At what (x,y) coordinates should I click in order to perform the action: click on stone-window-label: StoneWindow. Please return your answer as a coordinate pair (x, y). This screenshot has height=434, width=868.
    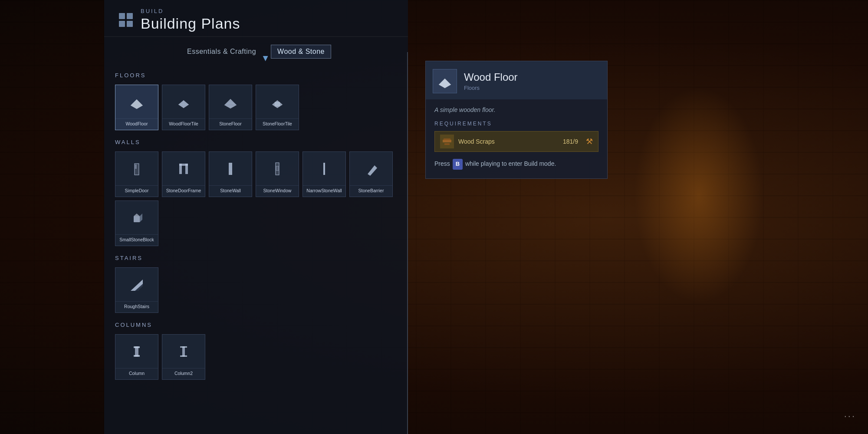
    Looking at the image, I should click on (277, 191).